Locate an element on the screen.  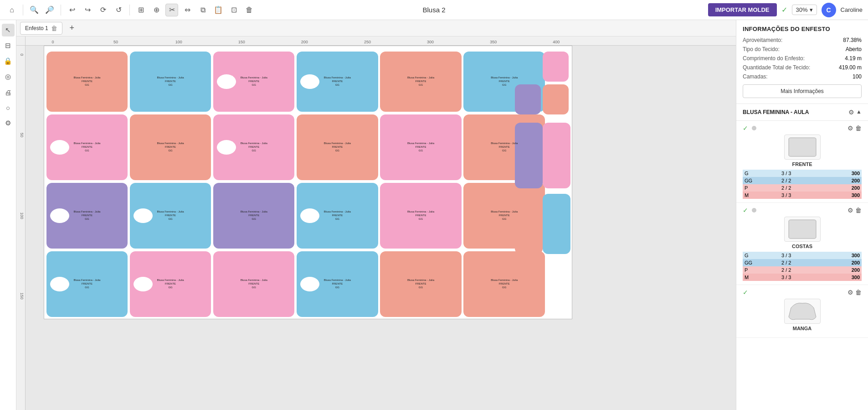
avatar: C is located at coordinates (829, 10).